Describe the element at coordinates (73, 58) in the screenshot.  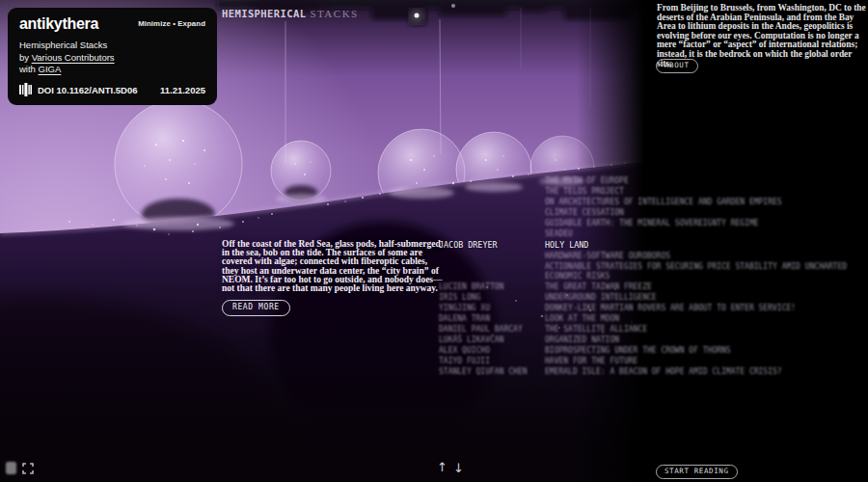
I see `contributors-link: Various Contributors` at that location.